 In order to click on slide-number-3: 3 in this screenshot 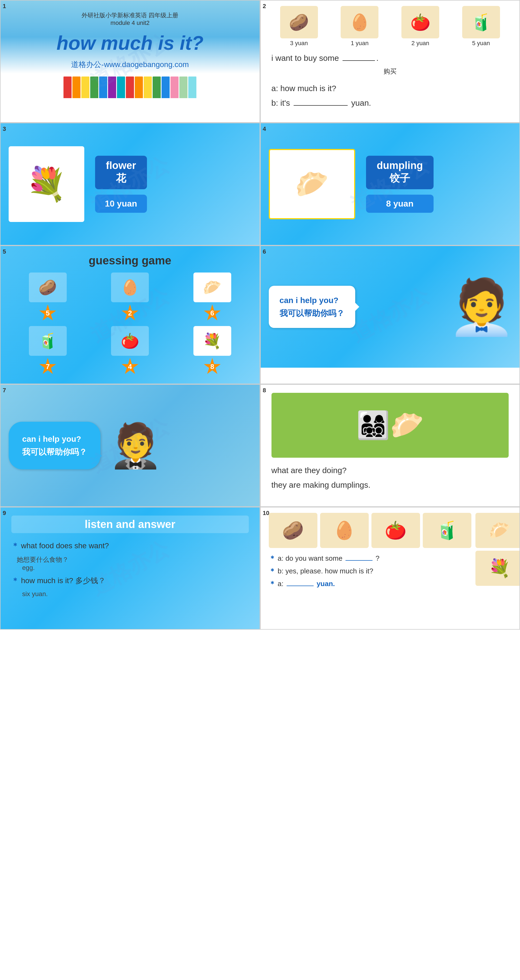, I will do `click(5, 129)`.